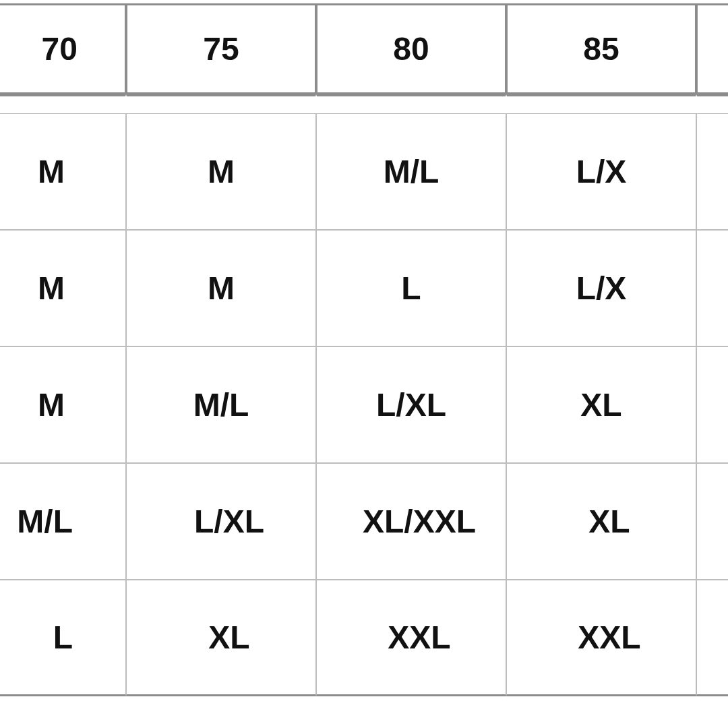  I want to click on header-text: 85, so click(601, 49).